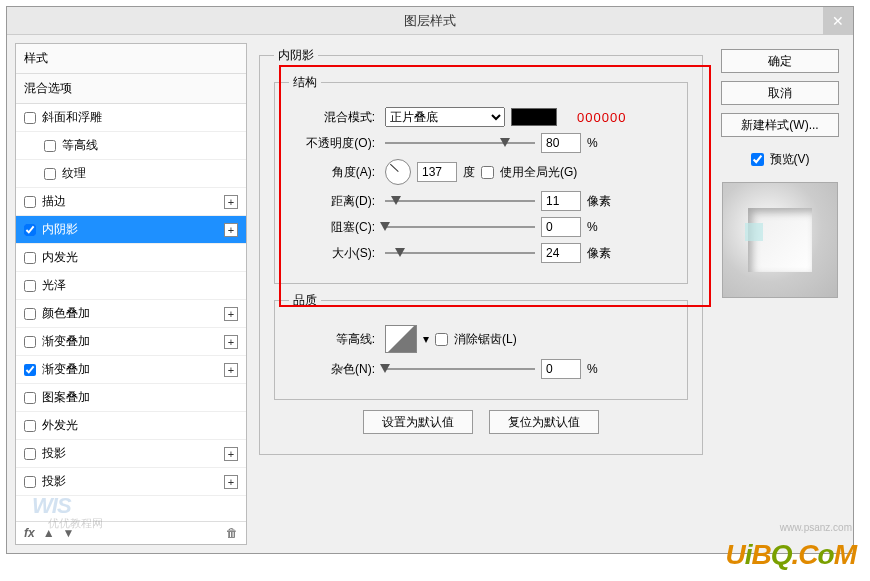 The image size is (870, 581). I want to click on distance-slider, so click(460, 201).